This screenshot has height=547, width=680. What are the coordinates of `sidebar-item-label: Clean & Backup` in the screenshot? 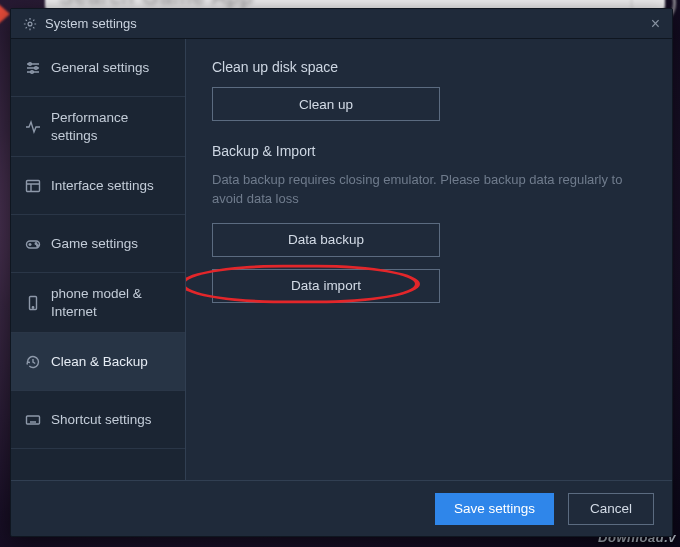 It's located at (111, 362).